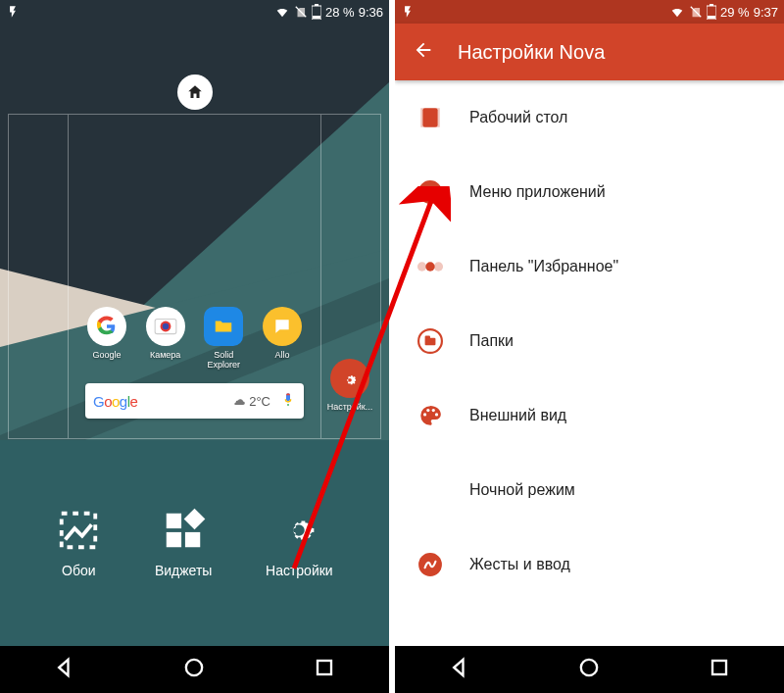 The image size is (784, 693). Describe the element at coordinates (282, 338) in the screenshot. I see `app-icon-allo: Allo` at that location.